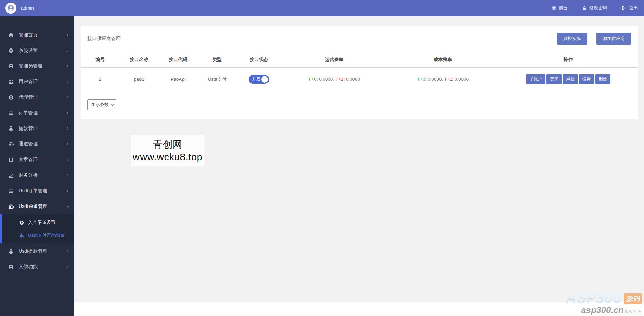  Describe the element at coordinates (359, 309) in the screenshot. I see `footer` at that location.